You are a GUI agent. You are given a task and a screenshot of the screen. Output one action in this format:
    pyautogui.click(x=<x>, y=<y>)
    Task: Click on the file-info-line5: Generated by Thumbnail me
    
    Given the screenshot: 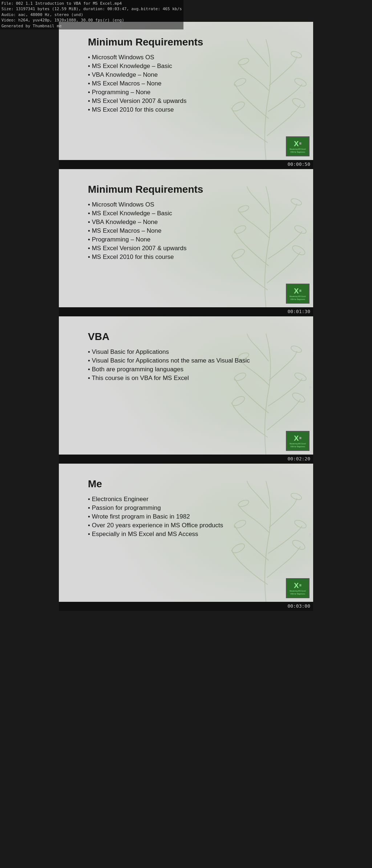 What is the action you would take?
    pyautogui.click(x=92, y=26)
    